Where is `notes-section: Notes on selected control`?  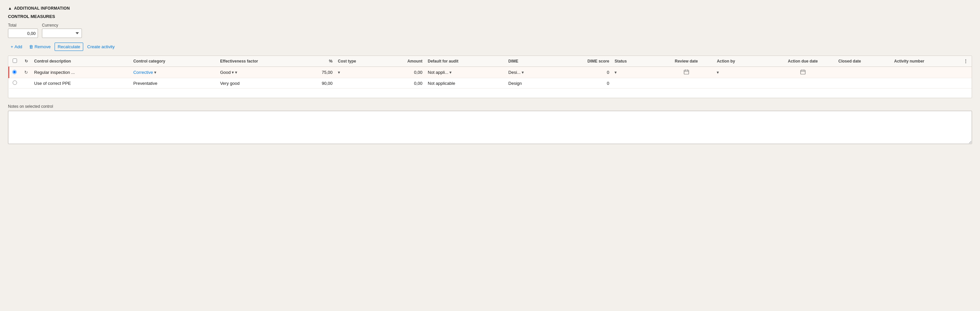 notes-section: Notes on selected control is located at coordinates (490, 125).